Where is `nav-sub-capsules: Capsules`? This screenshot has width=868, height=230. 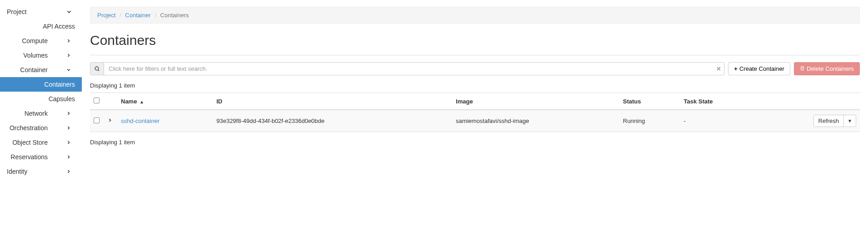
nav-sub-capsules: Capsules is located at coordinates (41, 99).